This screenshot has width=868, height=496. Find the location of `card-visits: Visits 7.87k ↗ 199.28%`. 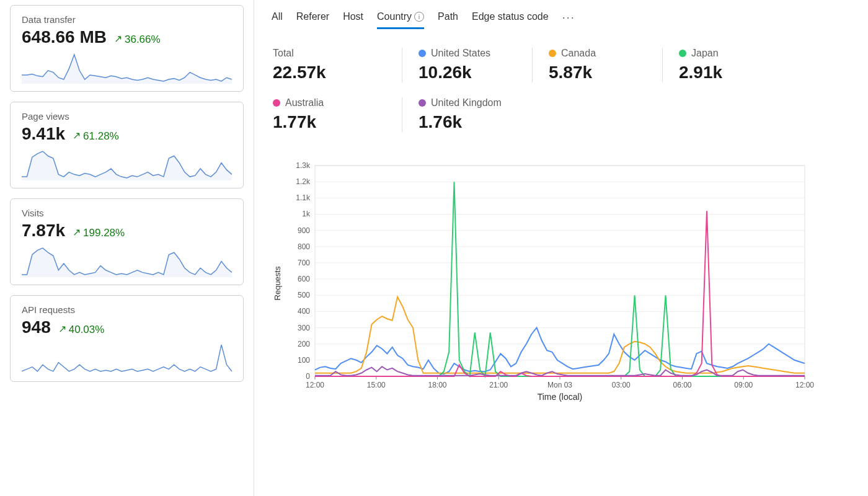

card-visits: Visits 7.87k ↗ 199.28% is located at coordinates (126, 242).